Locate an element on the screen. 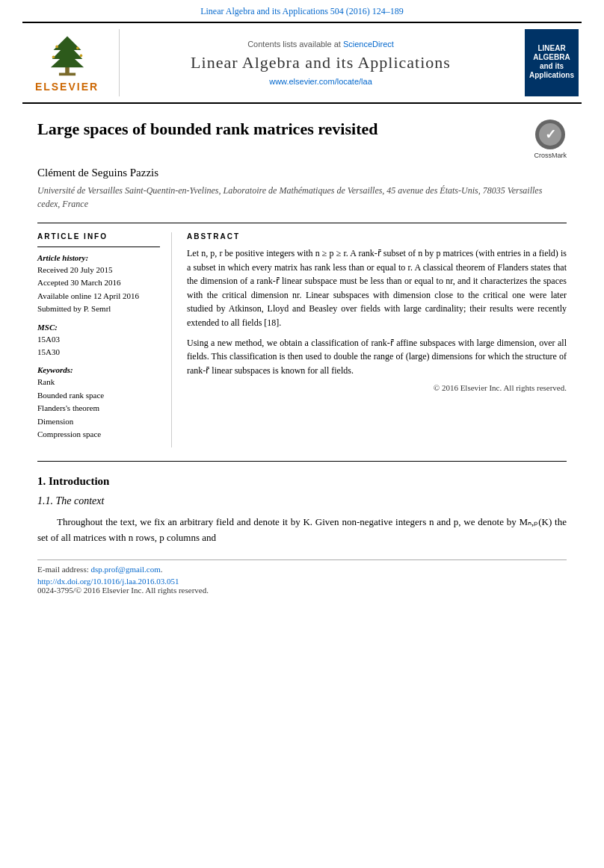  subsection1-heading: 1.1. The context is located at coordinates (302, 501).